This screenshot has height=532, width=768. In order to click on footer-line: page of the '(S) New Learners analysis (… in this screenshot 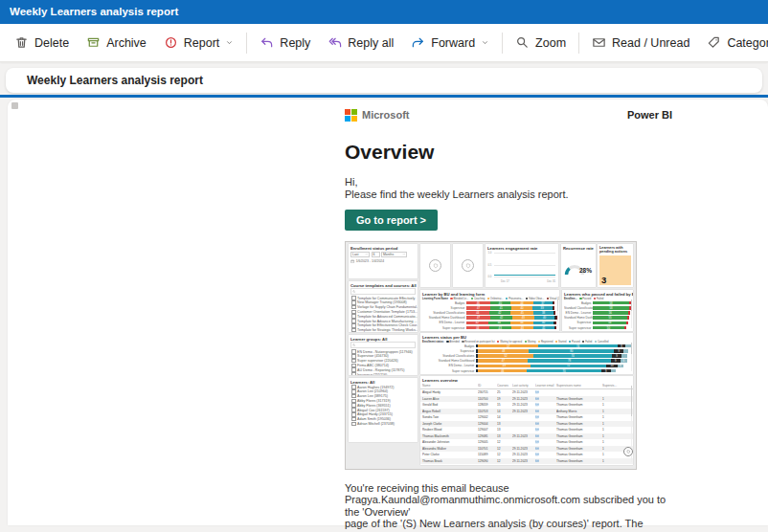, I will do `click(508, 524)`.